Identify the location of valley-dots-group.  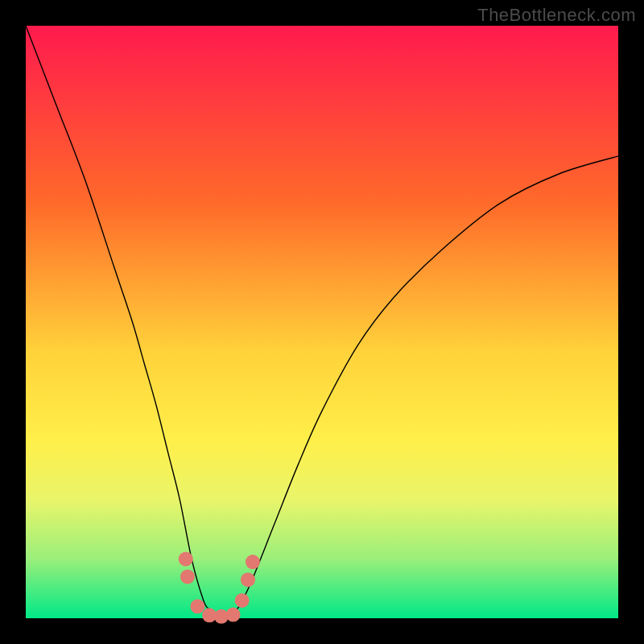
(219, 588).